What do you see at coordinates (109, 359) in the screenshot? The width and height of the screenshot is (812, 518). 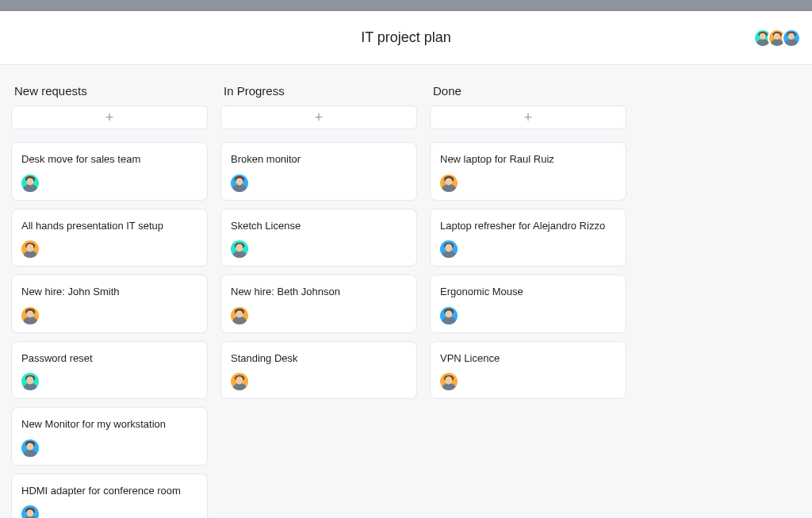 I see `task-title: Password reset` at bounding box center [109, 359].